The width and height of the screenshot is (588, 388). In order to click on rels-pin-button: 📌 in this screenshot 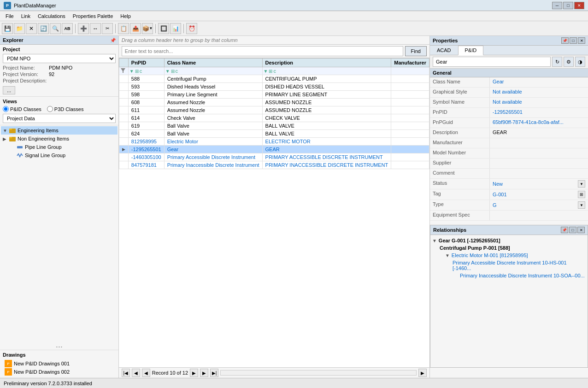, I will do `click(564, 230)`.